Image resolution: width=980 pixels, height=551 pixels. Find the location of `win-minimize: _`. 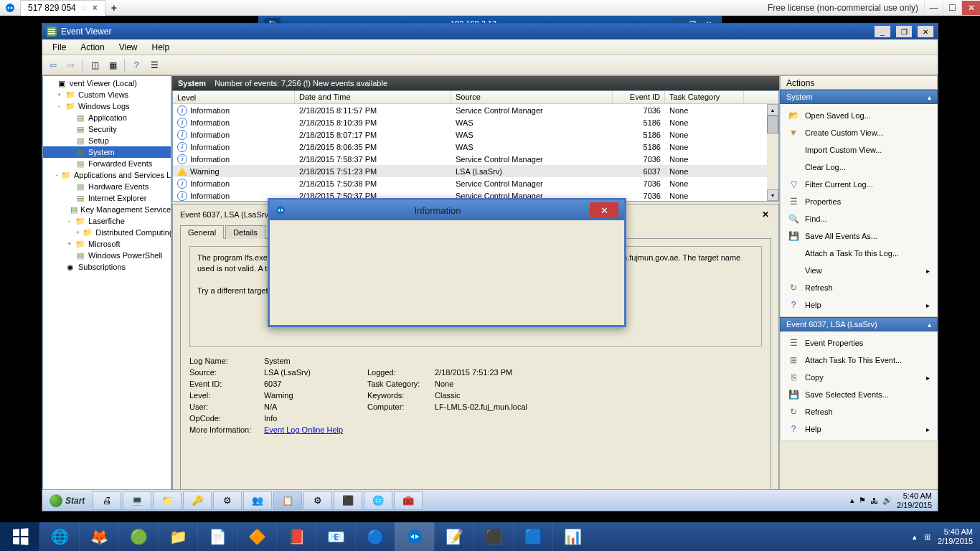

win-minimize: _ is located at coordinates (882, 32).